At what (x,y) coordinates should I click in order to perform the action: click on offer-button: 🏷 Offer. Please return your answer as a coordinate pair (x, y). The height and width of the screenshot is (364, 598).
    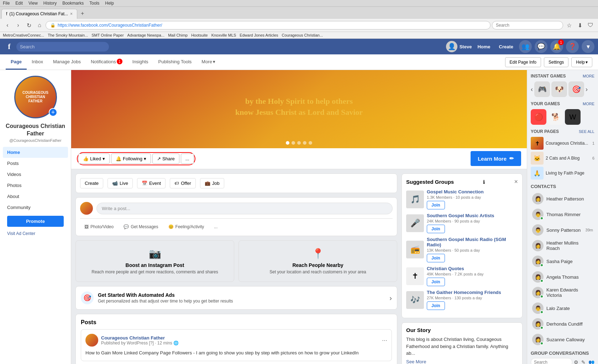
    Looking at the image, I should click on (183, 183).